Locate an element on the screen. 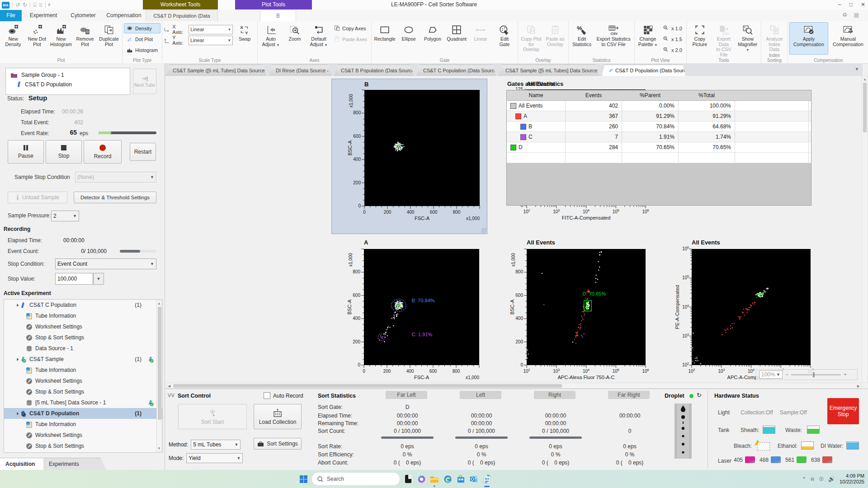 This screenshot has width=868, height=488. worksheet-tab-2: CS&T B Population (Data Source - 1) is located at coordinates (374, 70).